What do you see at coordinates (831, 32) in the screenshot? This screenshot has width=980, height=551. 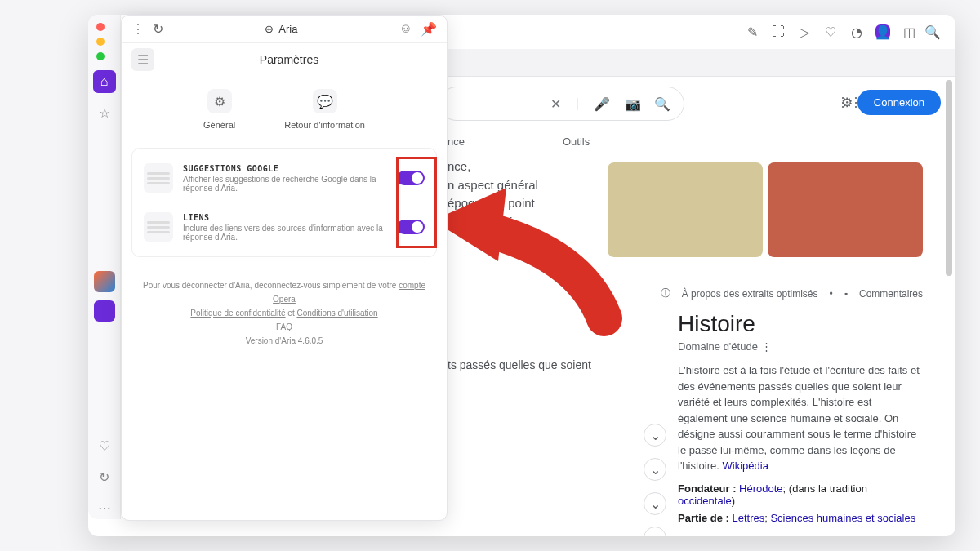 I see `toolbar-icons: ✎ ⛶ ▷ ♡ ◔ 👤 ◫` at bounding box center [831, 32].